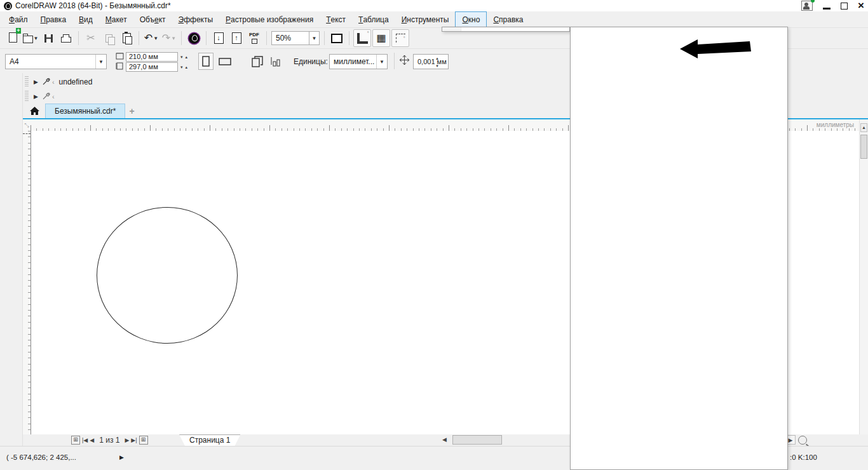 The image size is (868, 470). What do you see at coordinates (336, 19) in the screenshot?
I see `menubar-item-Текст: Текст` at bounding box center [336, 19].